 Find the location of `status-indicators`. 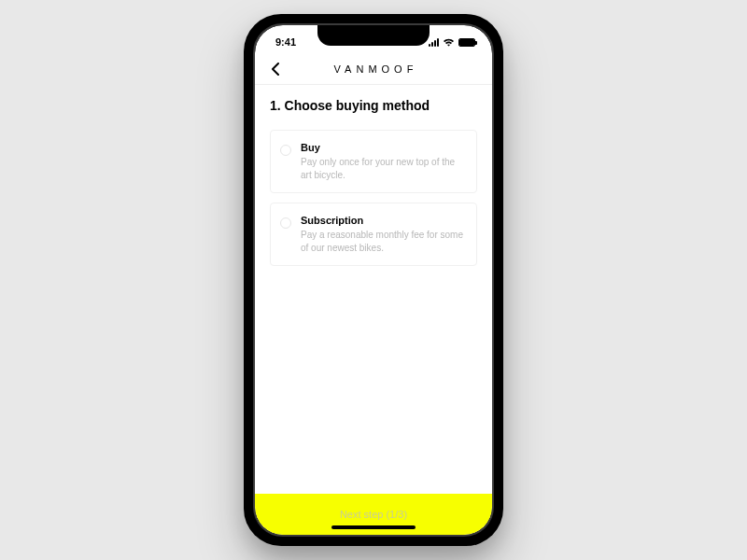

status-indicators is located at coordinates (452, 43).